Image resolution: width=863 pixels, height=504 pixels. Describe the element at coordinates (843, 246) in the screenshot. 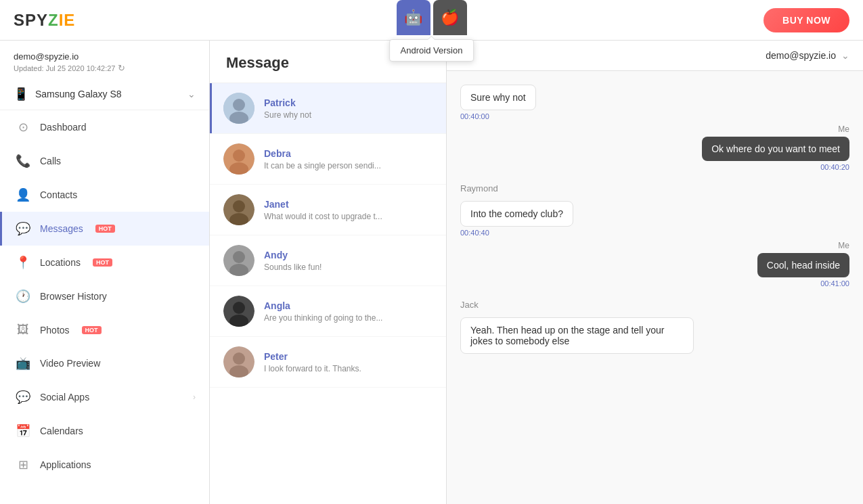

I see `message-sender: Me` at that location.